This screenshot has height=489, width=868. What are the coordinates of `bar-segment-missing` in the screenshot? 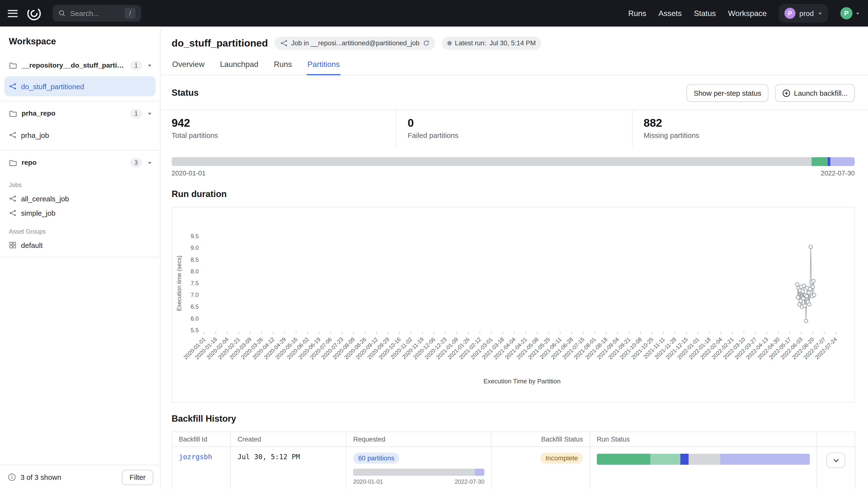 It's located at (492, 162).